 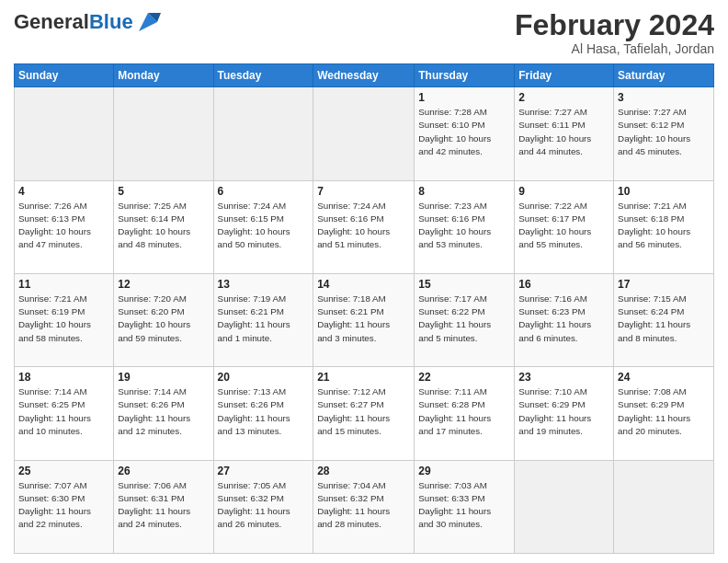 I want to click on month-year: February 2024, so click(x=614, y=26).